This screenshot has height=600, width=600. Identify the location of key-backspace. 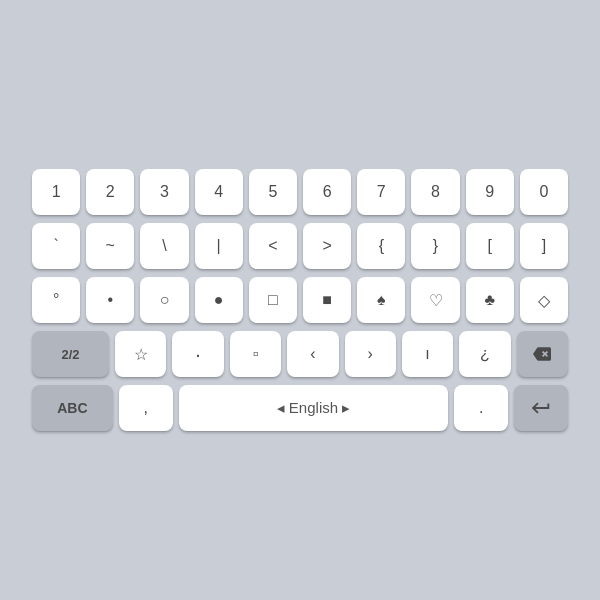
(542, 354).